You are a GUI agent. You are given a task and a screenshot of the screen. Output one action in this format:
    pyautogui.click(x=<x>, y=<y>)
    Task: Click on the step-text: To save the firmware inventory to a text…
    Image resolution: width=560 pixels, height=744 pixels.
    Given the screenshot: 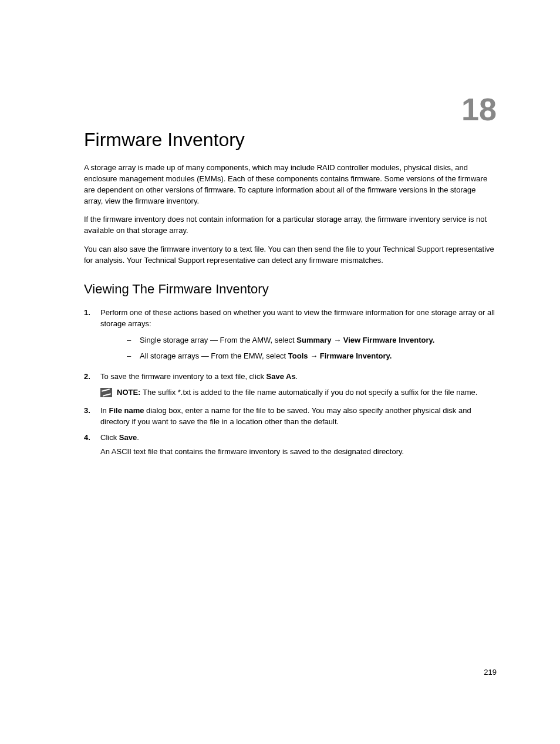 What is the action you would take?
    pyautogui.click(x=199, y=377)
    